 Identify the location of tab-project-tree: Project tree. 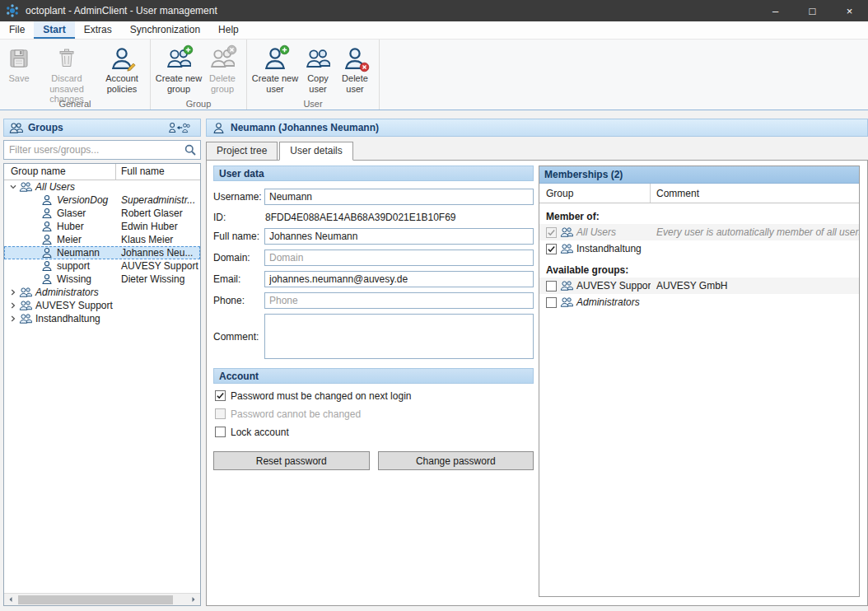
(242, 152).